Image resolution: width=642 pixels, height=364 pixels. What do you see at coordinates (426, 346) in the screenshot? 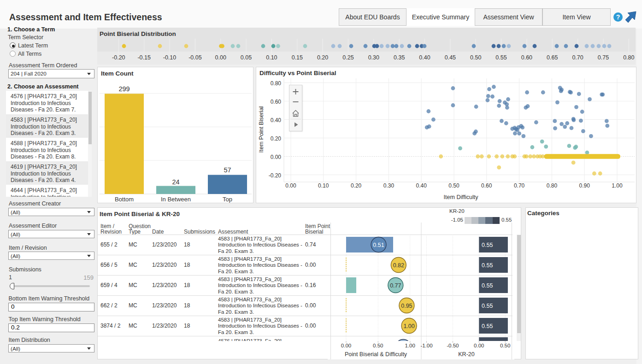
I see `svg-text: -1.00` at bounding box center [426, 346].